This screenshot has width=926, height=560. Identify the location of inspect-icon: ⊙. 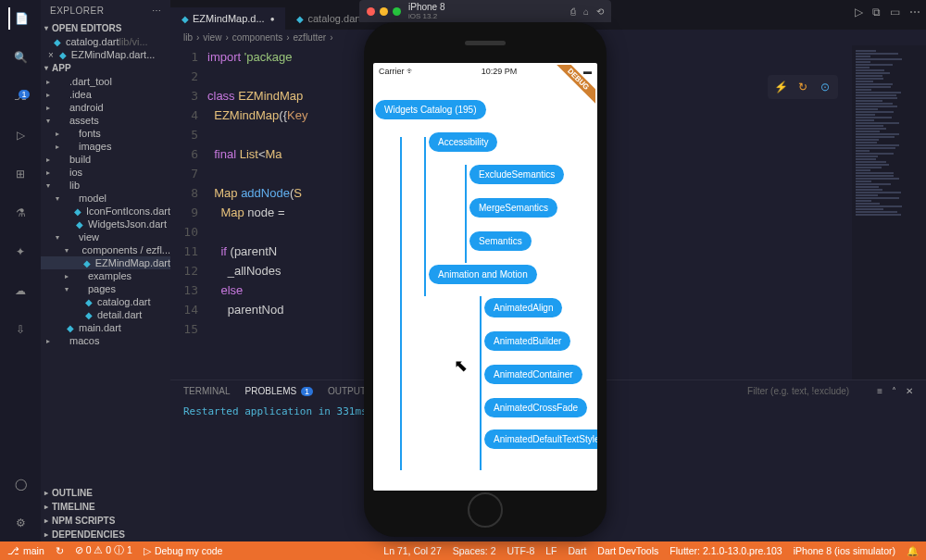
(825, 87).